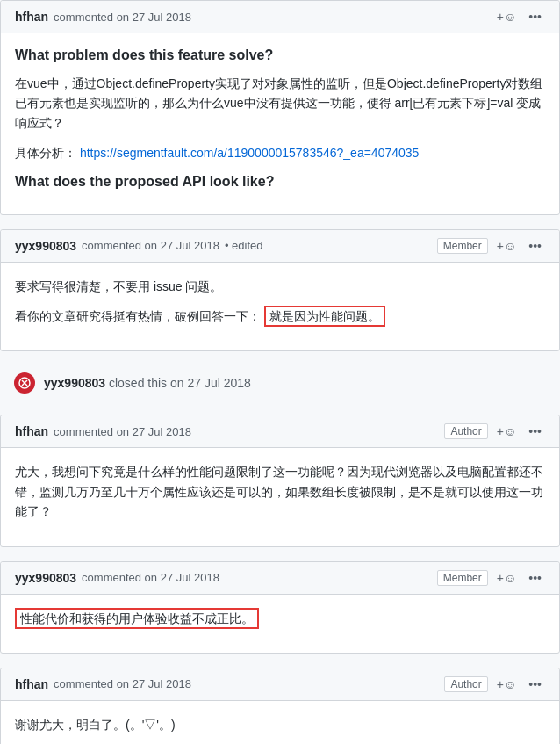  What do you see at coordinates (535, 578) in the screenshot?
I see `comment-4-more-btn: •••` at bounding box center [535, 578].